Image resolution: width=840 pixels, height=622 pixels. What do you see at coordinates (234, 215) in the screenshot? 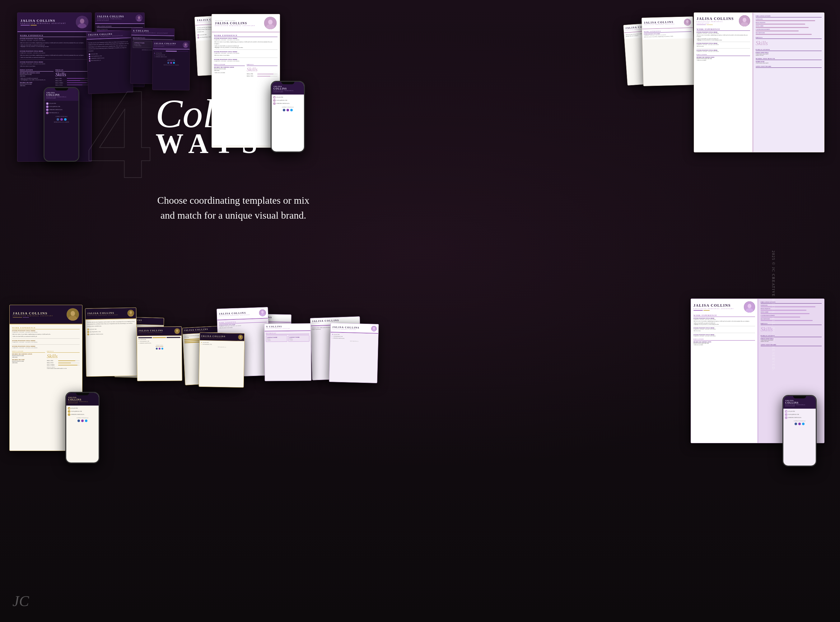
I see `choose-line2: and match for a unique visual brand.` at bounding box center [234, 215].